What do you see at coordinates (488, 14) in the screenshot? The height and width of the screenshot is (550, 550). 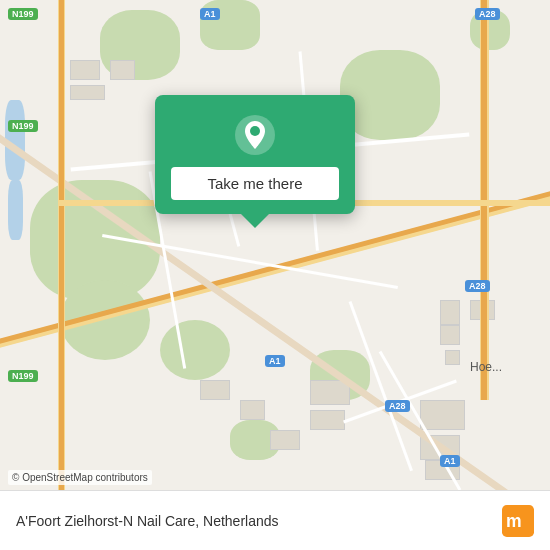 I see `road-label-a28-top: A28` at bounding box center [488, 14].